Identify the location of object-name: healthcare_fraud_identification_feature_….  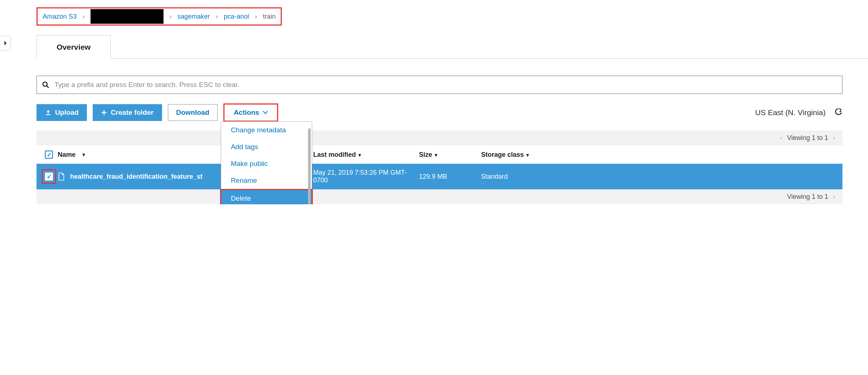
(137, 177).